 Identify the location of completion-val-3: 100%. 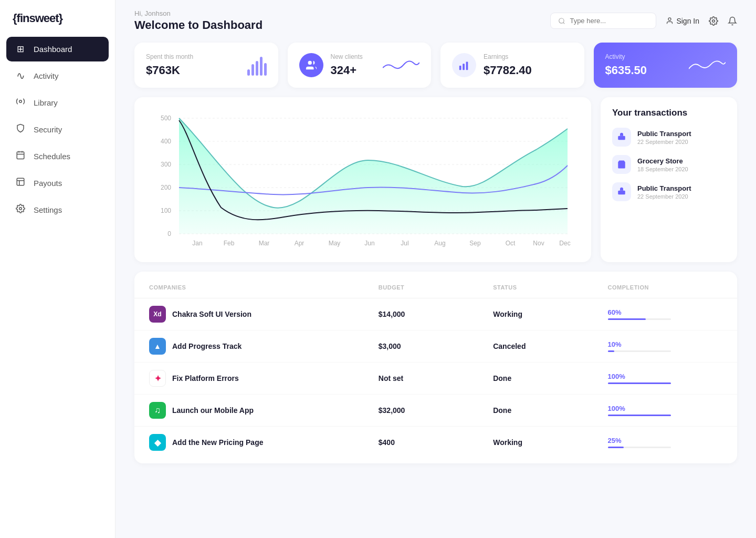
(665, 376).